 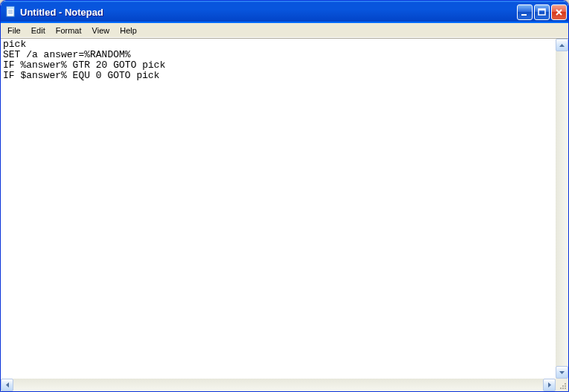 I want to click on menu-view: View, so click(x=101, y=30).